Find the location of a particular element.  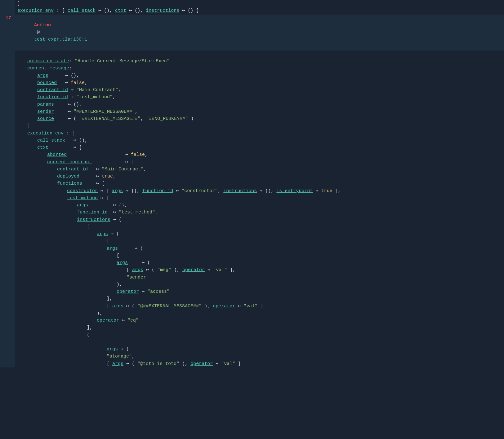

code-line: bounced ↦ false, is located at coordinates (252, 83).